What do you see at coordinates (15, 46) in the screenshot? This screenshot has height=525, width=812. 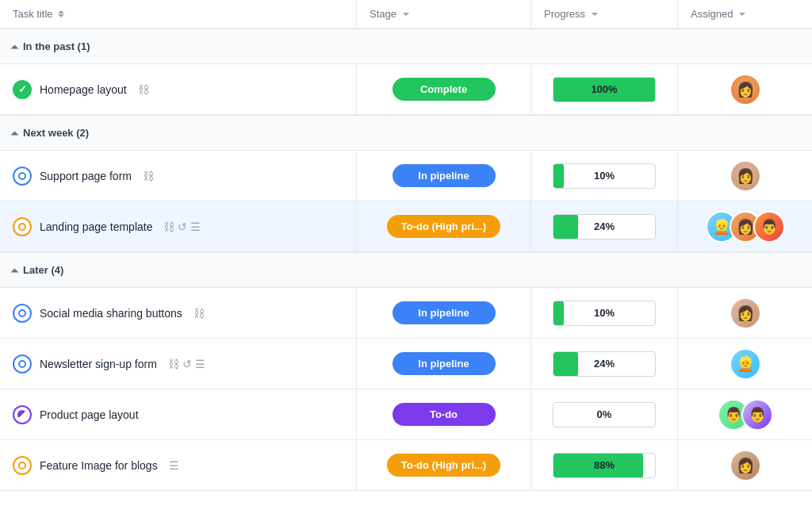 I see `section-past-chevron-icon` at bounding box center [15, 46].